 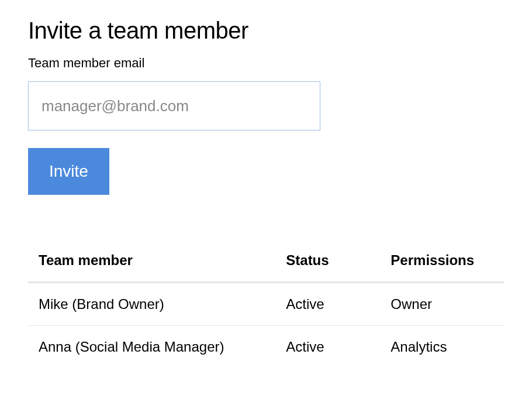 What do you see at coordinates (174, 106) in the screenshot?
I see `email-field` at bounding box center [174, 106].